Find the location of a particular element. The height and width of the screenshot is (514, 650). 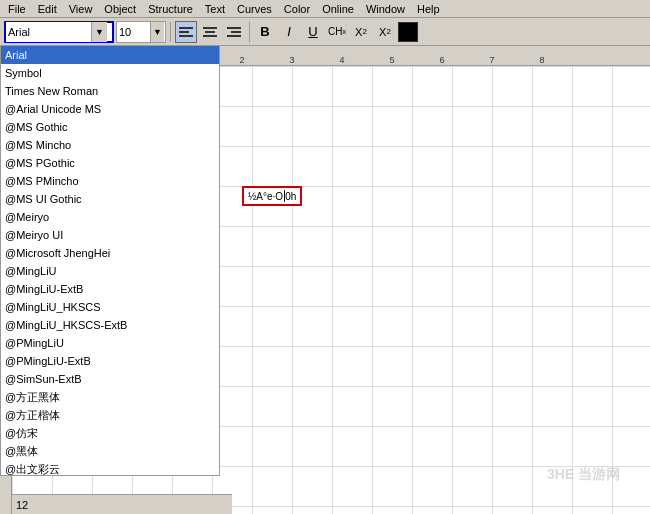

status-bar-left: 12 is located at coordinates (122, 504).